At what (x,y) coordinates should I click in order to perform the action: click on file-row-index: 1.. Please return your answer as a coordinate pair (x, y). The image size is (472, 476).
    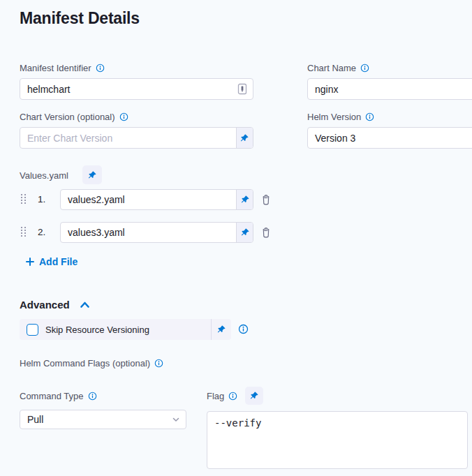
    Looking at the image, I should click on (42, 200).